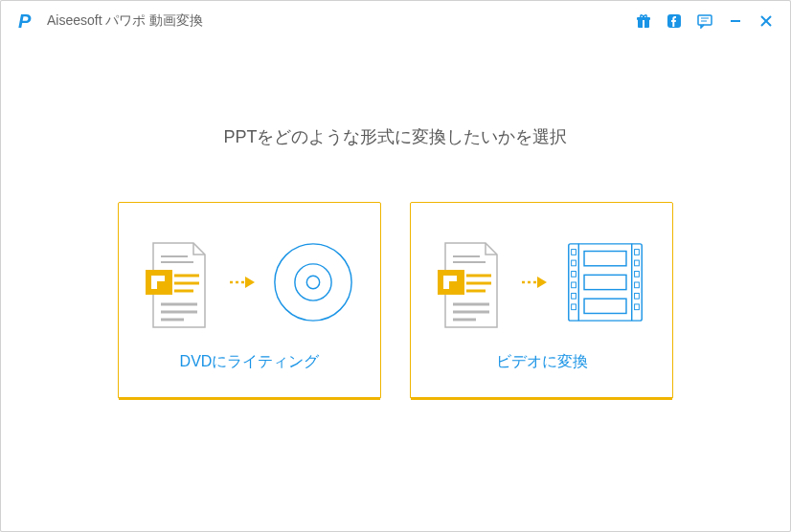 The image size is (791, 532). I want to click on option-dvd-graphic, so click(250, 282).